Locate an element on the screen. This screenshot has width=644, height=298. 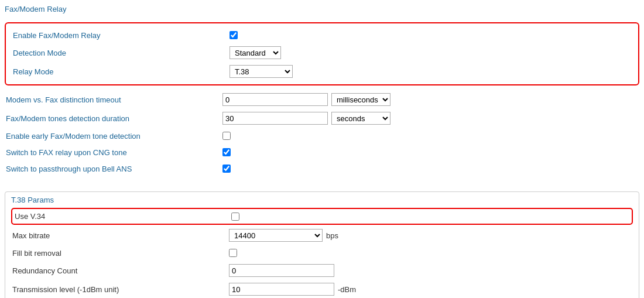
switch-passthrough-row: Switch to passthrough upon Bell ANS is located at coordinates (322, 169).